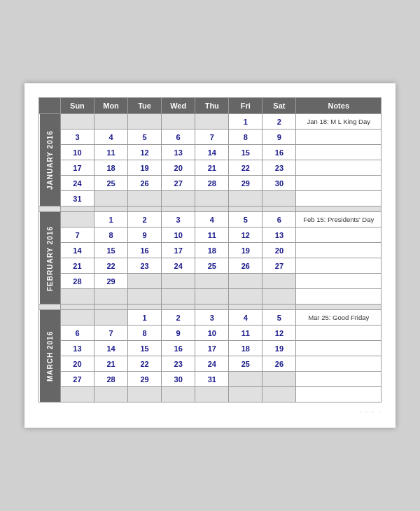 The height and width of the screenshot is (511, 420). Describe the element at coordinates (210, 235) in the screenshot. I see `table-row: 78910111213` at that location.